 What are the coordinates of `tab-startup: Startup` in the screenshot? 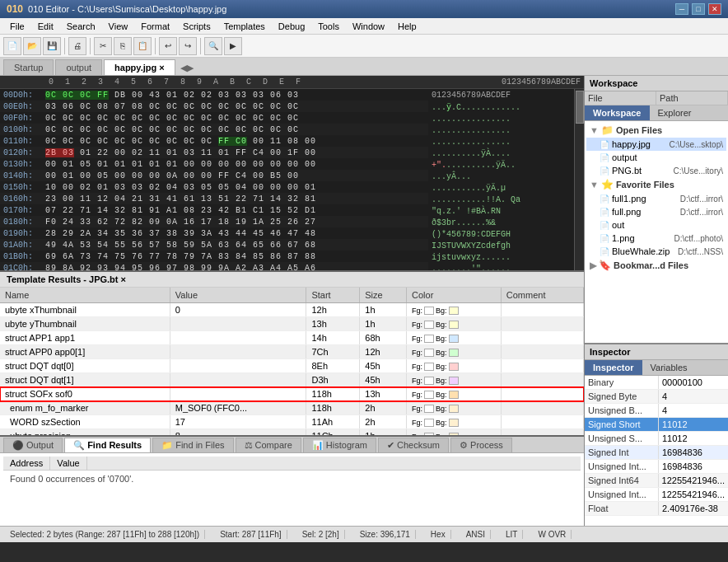 It's located at (28, 68).